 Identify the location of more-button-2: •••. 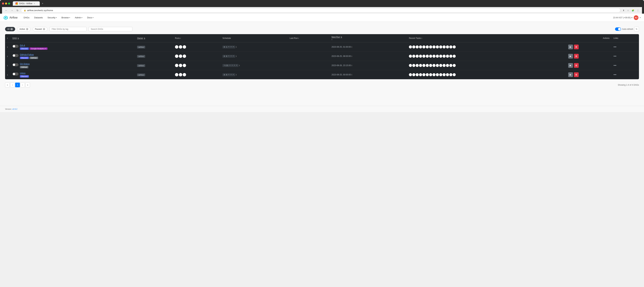
(615, 65).